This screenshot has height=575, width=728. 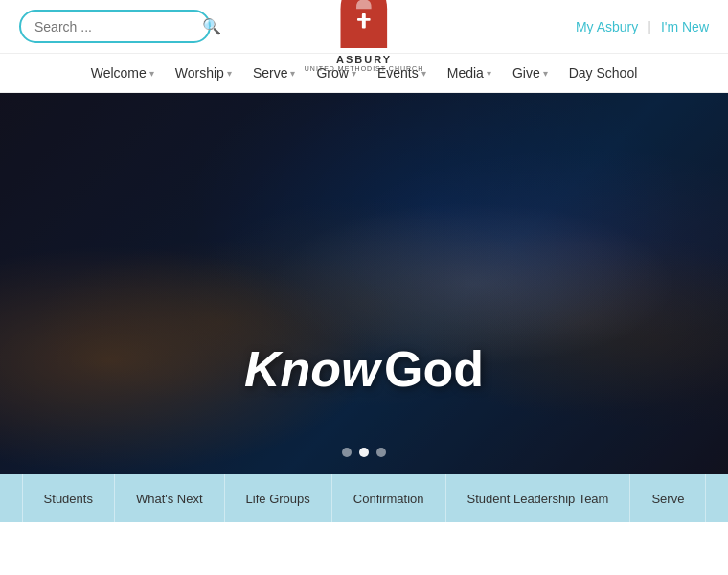 I want to click on logo-icon, so click(x=364, y=24).